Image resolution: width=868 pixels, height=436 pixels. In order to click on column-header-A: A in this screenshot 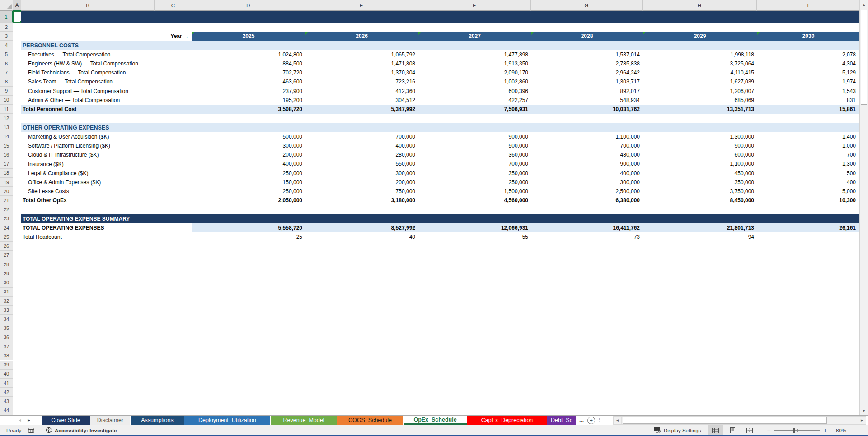, I will do `click(17, 5)`.